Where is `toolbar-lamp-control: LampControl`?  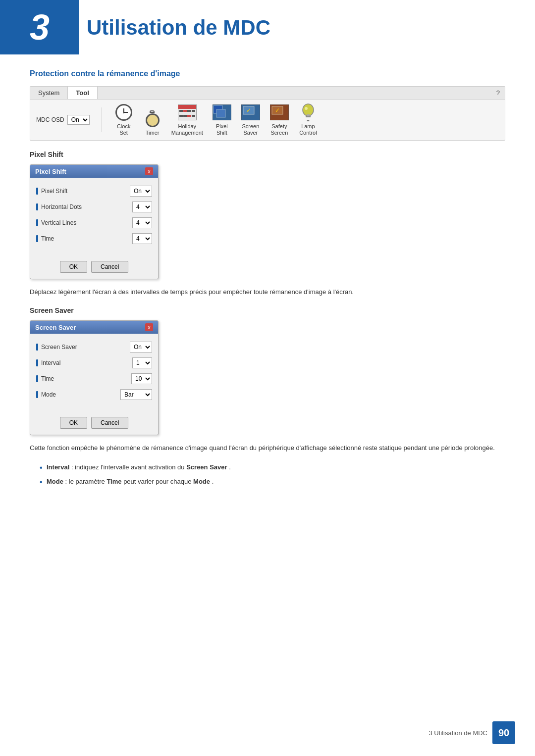
toolbar-lamp-control: LampControl is located at coordinates (308, 120).